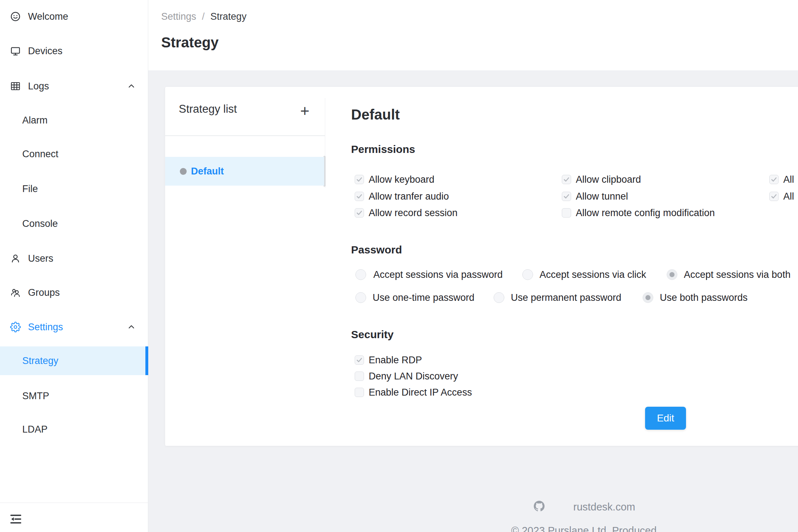 The height and width of the screenshot is (532, 798). What do you see at coordinates (499, 298) in the screenshot?
I see `radio-use-permanent-password` at bounding box center [499, 298].